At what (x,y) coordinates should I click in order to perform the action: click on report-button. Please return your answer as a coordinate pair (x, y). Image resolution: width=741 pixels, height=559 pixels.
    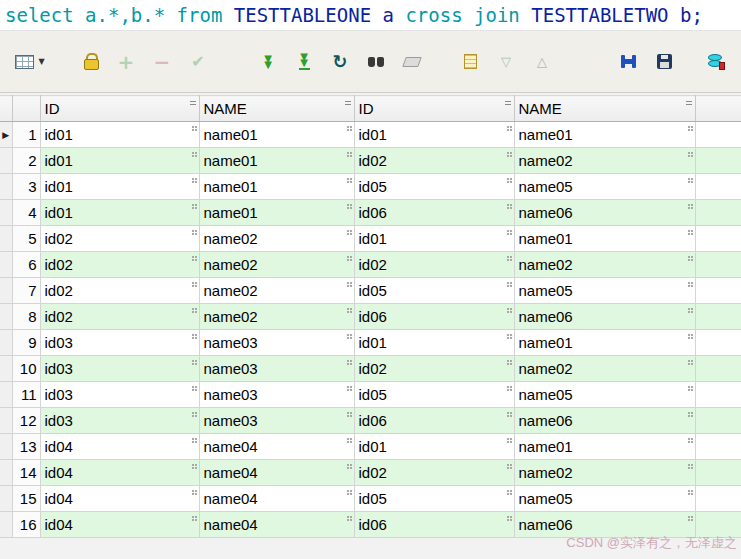
    Looking at the image, I should click on (738, 62).